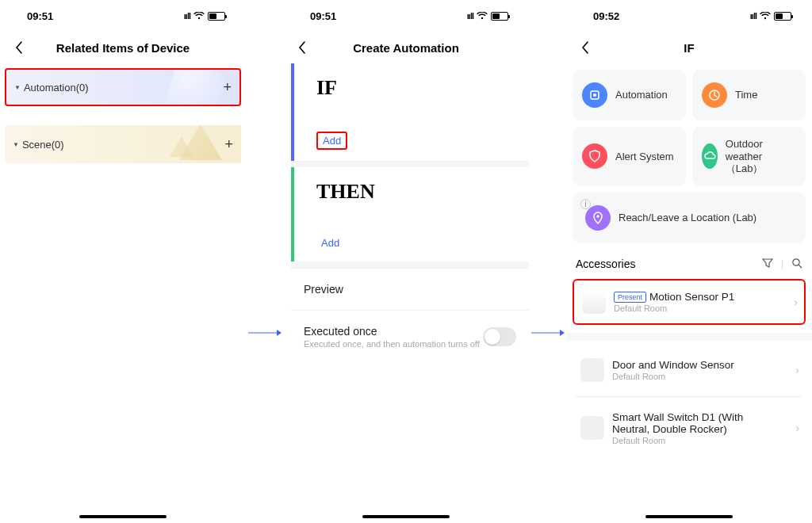 This screenshot has width=812, height=523. I want to click on present-badge: Present, so click(630, 297).